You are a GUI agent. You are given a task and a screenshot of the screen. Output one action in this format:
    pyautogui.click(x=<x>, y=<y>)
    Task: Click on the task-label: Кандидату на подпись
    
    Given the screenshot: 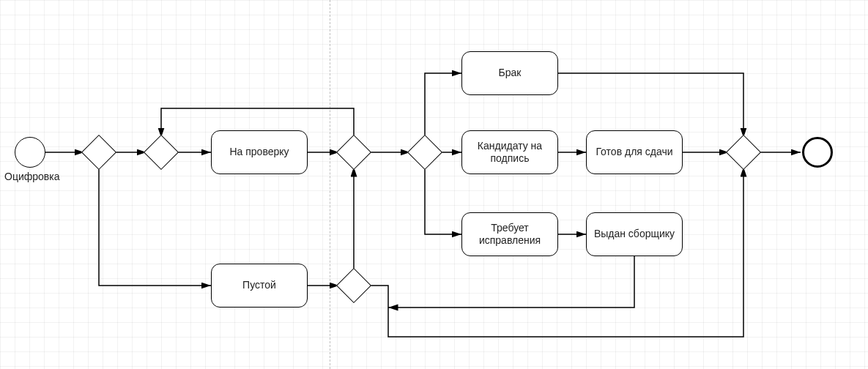 What is the action you would take?
    pyautogui.click(x=510, y=152)
    